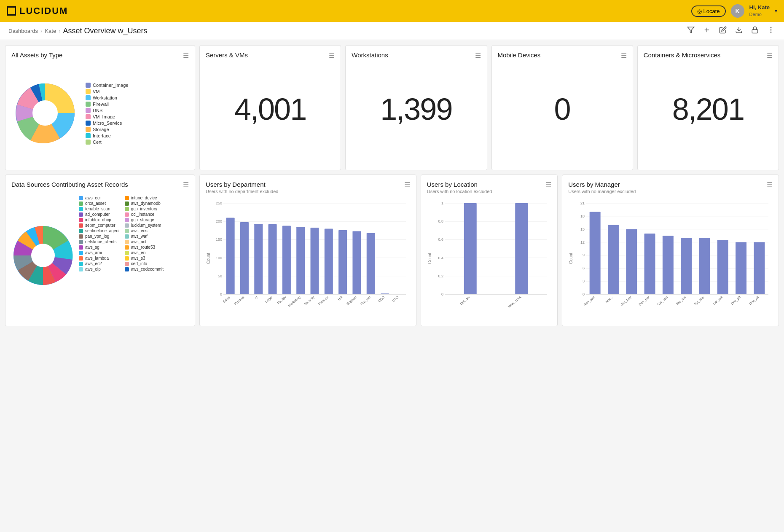 This screenshot has height=532, width=784. What do you see at coordinates (23, 31) in the screenshot?
I see `breadcrumb-dashboards: Dashboards` at bounding box center [23, 31].